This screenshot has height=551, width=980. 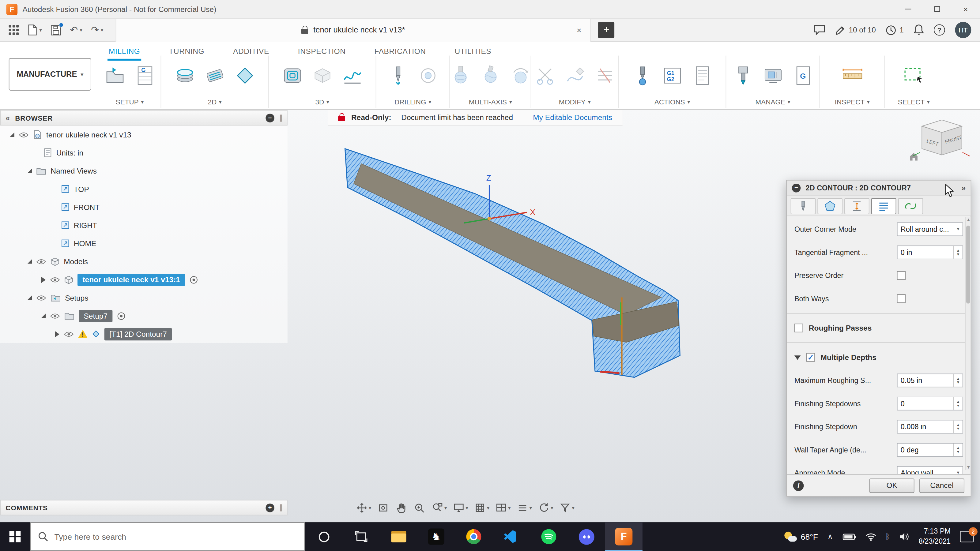 I want to click on bluetooth-icon: ᛒ, so click(x=888, y=537).